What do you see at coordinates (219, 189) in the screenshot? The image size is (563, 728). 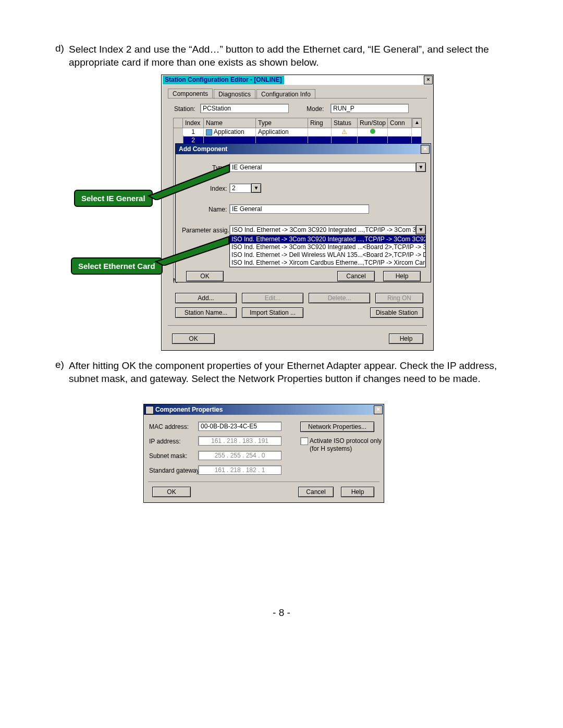 I see `index-label: Index:` at bounding box center [219, 189].